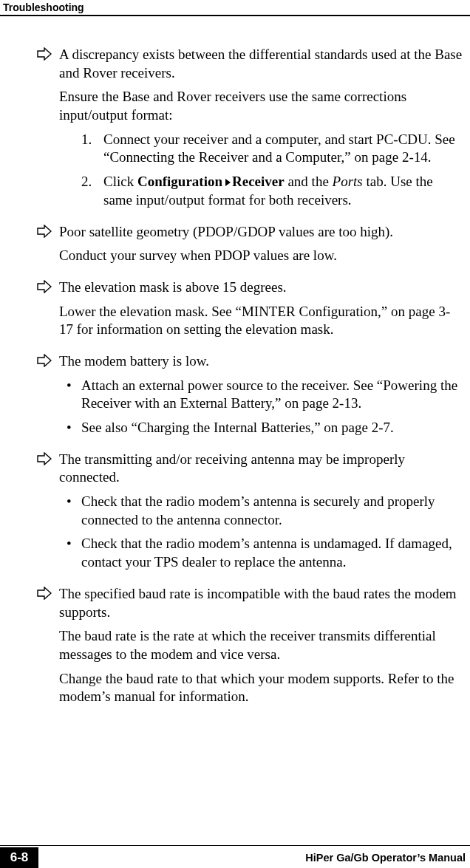 Image resolution: width=470 pixels, height=868 pixels. What do you see at coordinates (261, 232) in the screenshot?
I see `item-head: Poor satellite geometry (PDOP/GDOP value…` at bounding box center [261, 232].